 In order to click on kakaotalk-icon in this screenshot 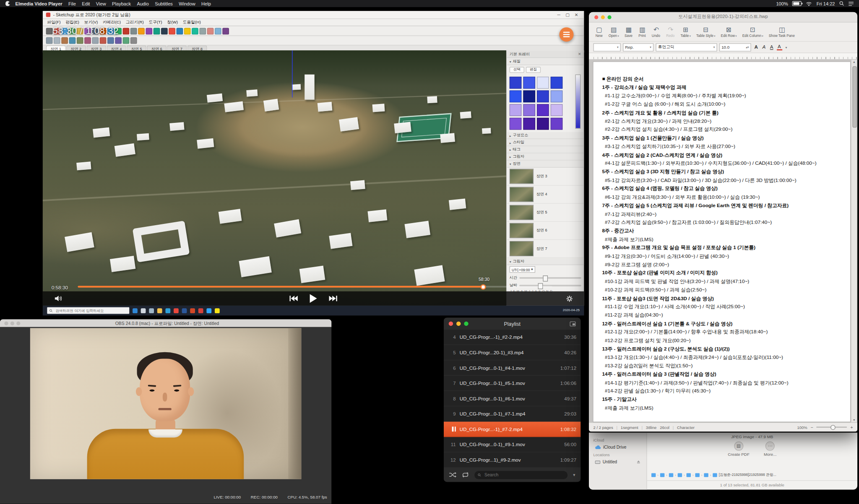, I will do `click(217, 311)`.